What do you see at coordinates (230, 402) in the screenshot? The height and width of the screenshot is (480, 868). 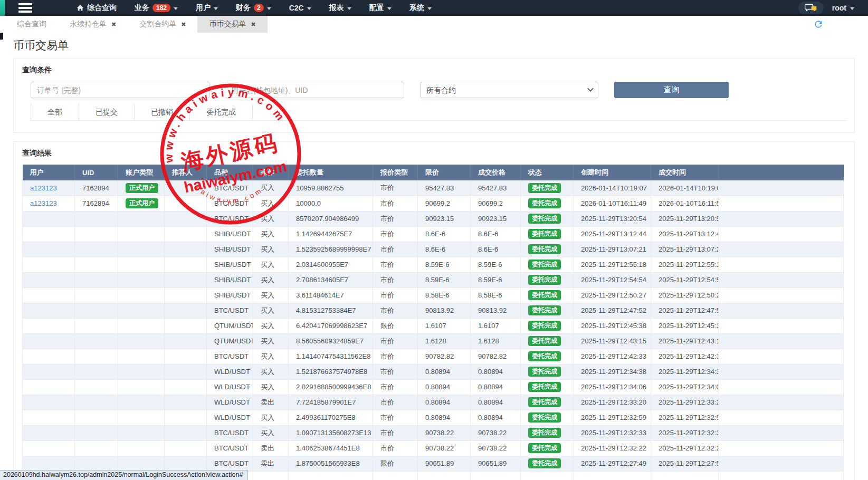 I see `cell-symbol: WLD/USDT` at bounding box center [230, 402].